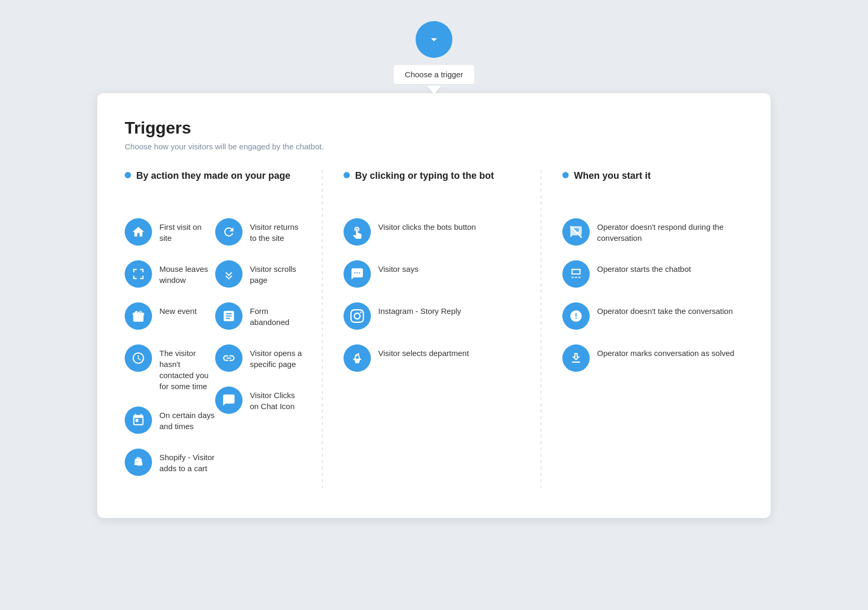 The image size is (868, 610). Describe the element at coordinates (170, 274) in the screenshot. I see `trigger-item-mouse-leaves: Mouse leaves window` at that location.